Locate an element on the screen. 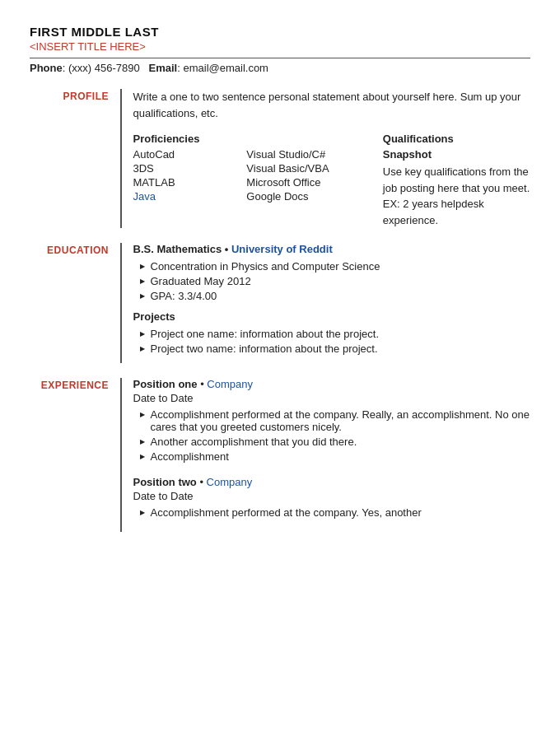 The width and height of the screenshot is (560, 741). pos1-bullet-1: Accomplishment performed at the company.… is located at coordinates (333, 421).